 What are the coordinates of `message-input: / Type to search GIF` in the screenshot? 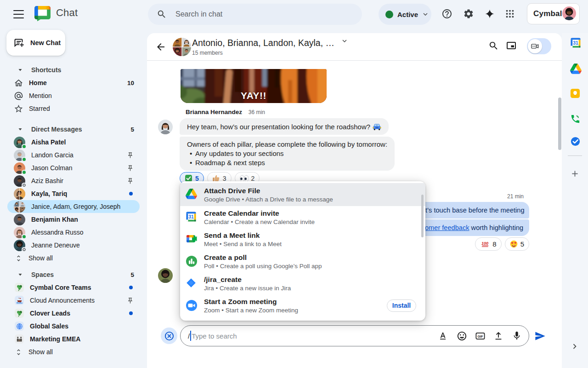 It's located at (355, 336).